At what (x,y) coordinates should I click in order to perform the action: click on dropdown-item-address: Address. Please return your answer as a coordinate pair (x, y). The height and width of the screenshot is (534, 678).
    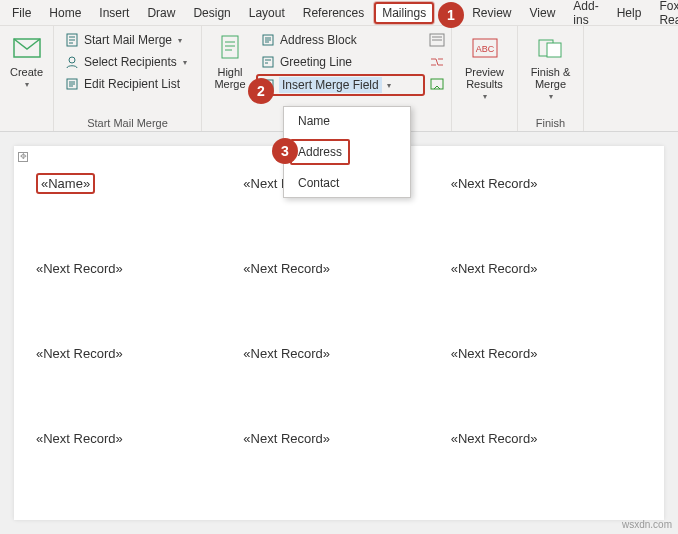
    Looking at the image, I should click on (320, 152).